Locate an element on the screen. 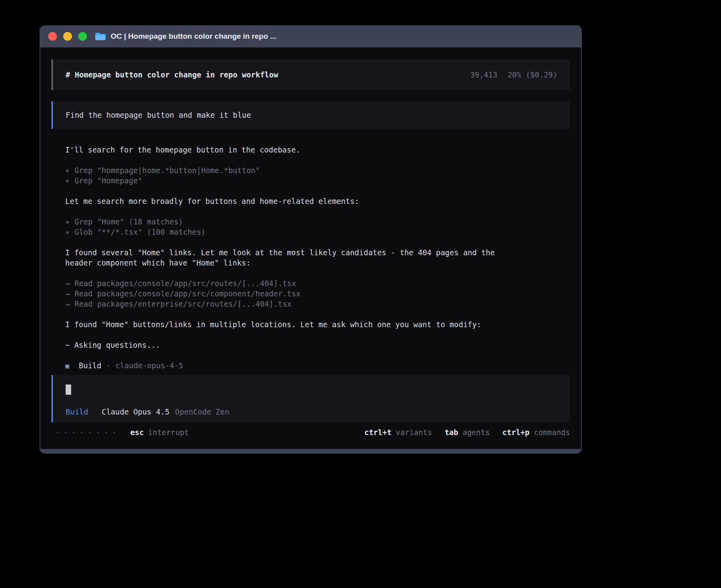  tool-call-group: ∗Grep "homepage|home.*button|Home.*butto… is located at coordinates (311, 175).